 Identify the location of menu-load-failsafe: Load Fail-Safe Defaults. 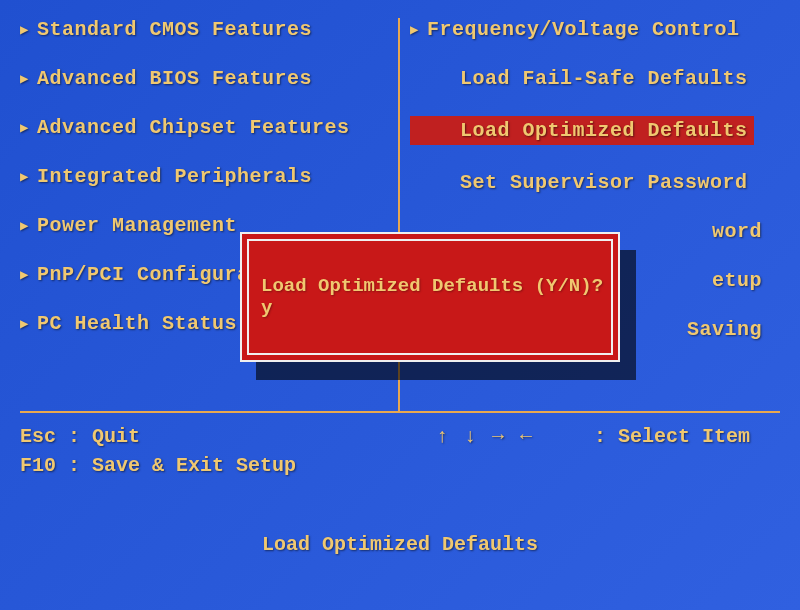
(595, 78).